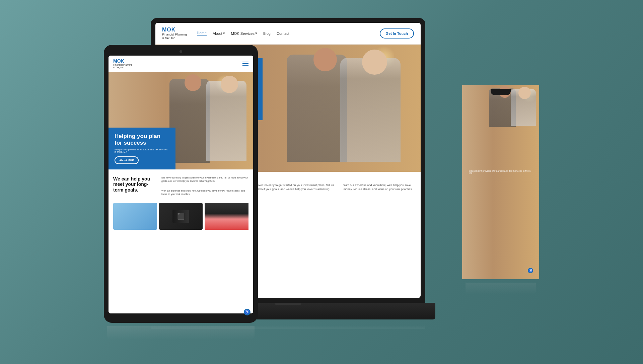  Describe the element at coordinates (247, 312) in the screenshot. I see `tablet-accessibility-icon: ♿` at that location.